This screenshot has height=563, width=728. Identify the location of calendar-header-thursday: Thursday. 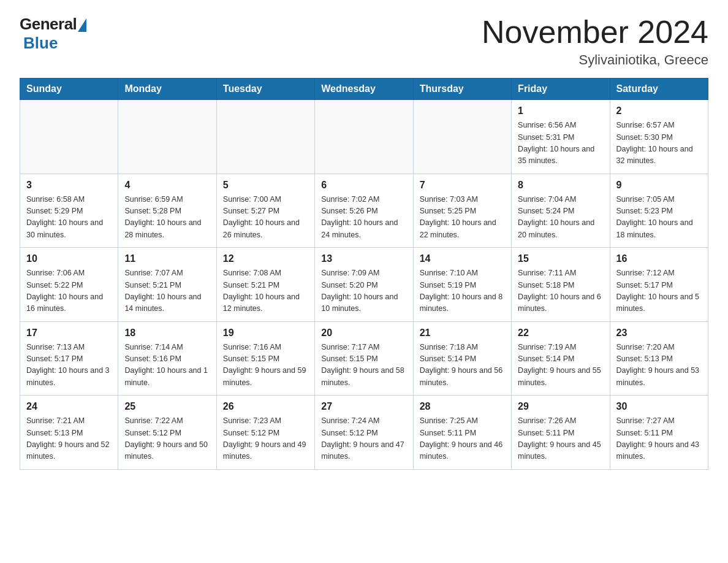
(462, 90).